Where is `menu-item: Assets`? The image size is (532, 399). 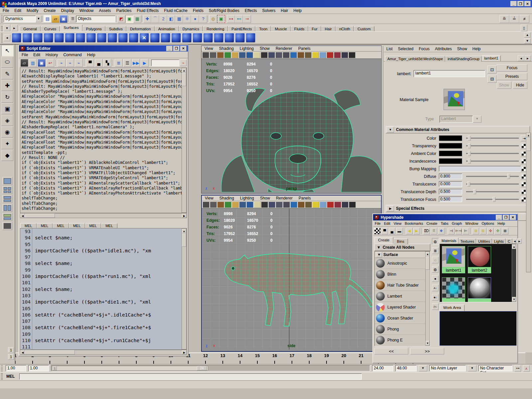 menu-item: Assets is located at coordinates (105, 11).